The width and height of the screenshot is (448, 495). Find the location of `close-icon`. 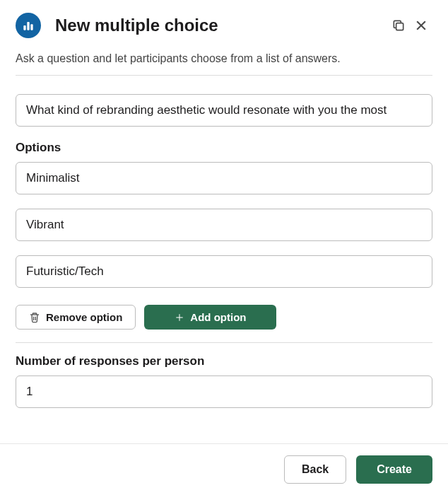

close-icon is located at coordinates (421, 25).